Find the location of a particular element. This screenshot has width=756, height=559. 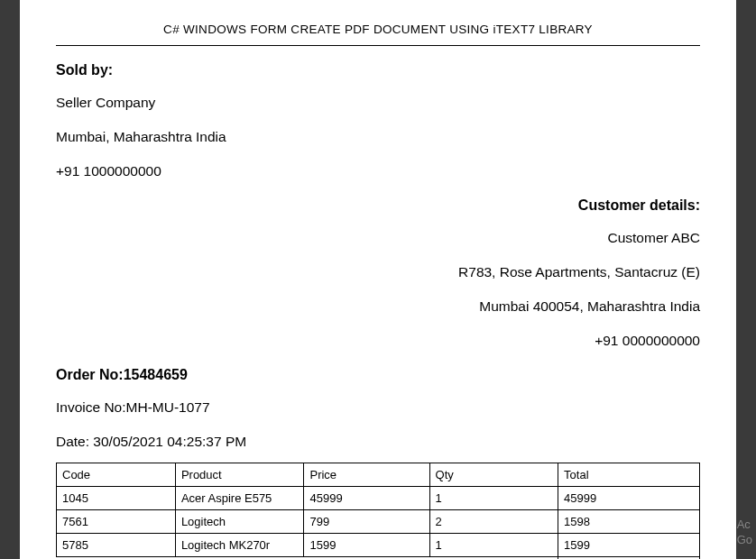

seller-address: Mumbai, Maharashtra India is located at coordinates (378, 137).